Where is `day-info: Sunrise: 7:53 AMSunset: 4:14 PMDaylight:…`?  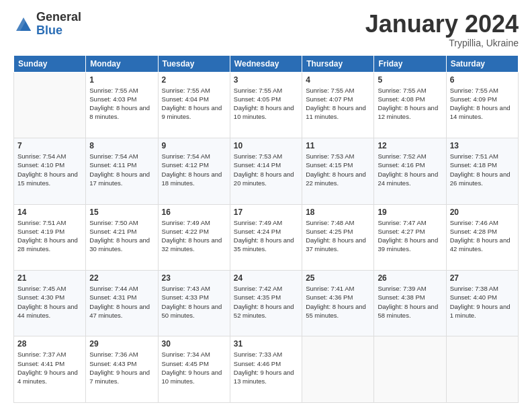 day-info: Sunrise: 7:53 AMSunset: 4:14 PMDaylight:… is located at coordinates (266, 169).